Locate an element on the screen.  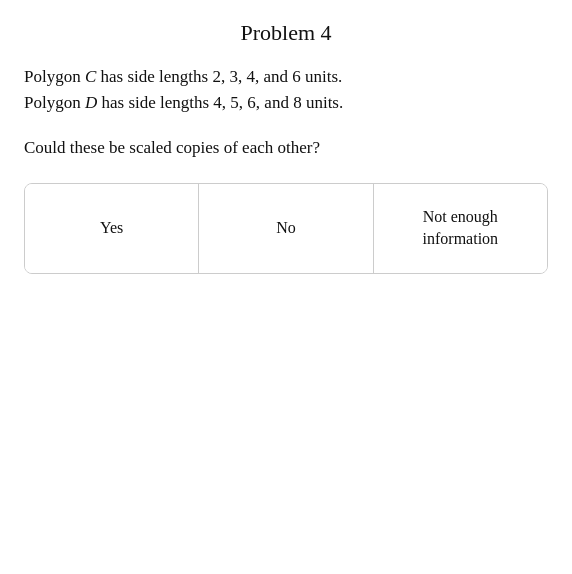
polygon-d-intro: Polygon is located at coordinates (54, 102).